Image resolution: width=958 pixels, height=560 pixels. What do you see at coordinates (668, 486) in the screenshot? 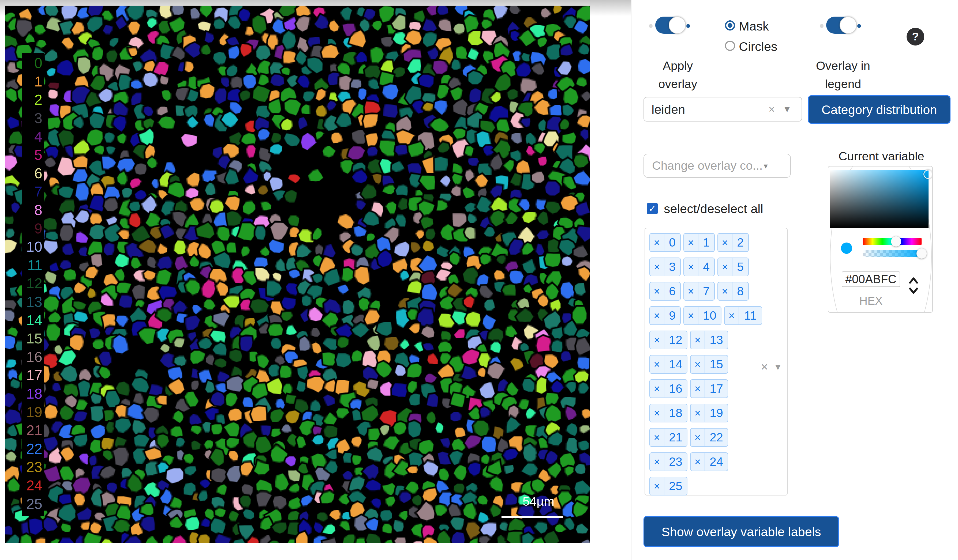
I see `category-chip: ×25` at bounding box center [668, 486].